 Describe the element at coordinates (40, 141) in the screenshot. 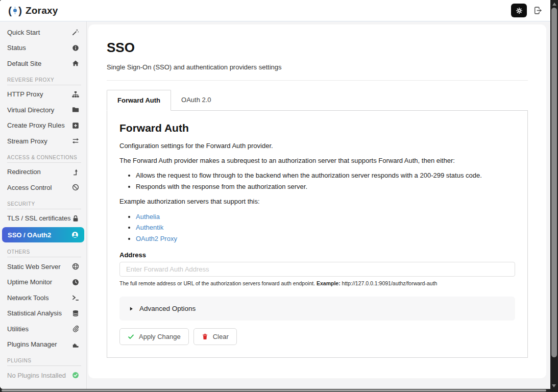

I see `sidebar-item-label: Stream Proxy` at that location.